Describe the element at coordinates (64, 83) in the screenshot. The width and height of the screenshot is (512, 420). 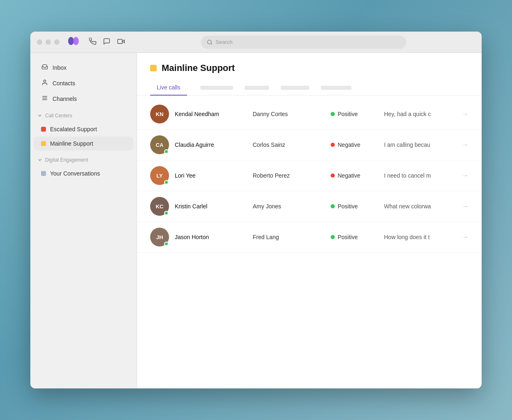
I see `contacts-label: Contacts` at that location.